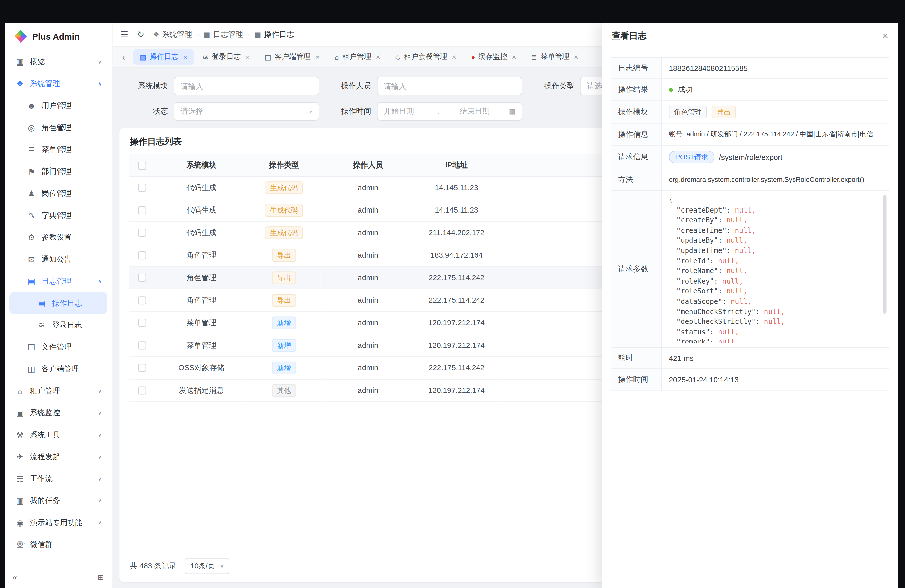  I want to click on breadcrumb-label: 操作日志, so click(279, 34).